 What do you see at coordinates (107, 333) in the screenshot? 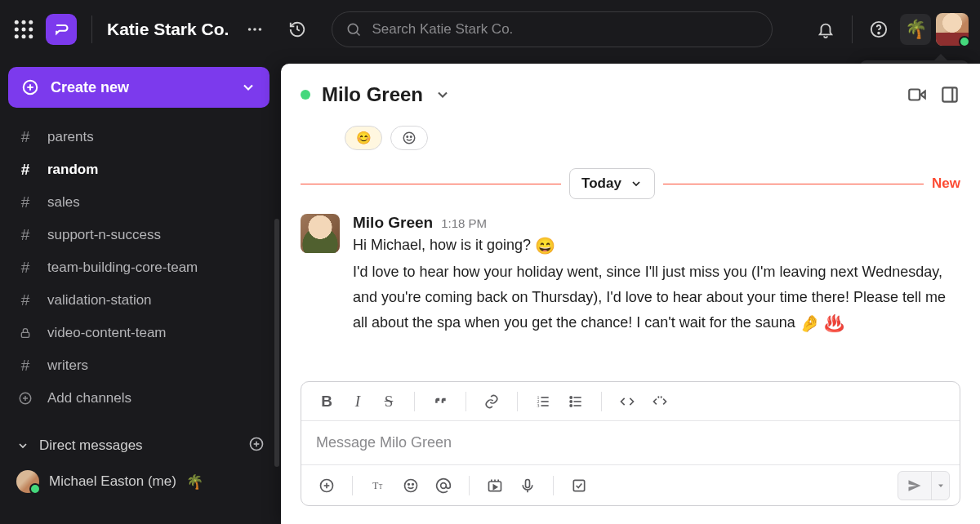
I see `channel-label: video-content-team` at bounding box center [107, 333].